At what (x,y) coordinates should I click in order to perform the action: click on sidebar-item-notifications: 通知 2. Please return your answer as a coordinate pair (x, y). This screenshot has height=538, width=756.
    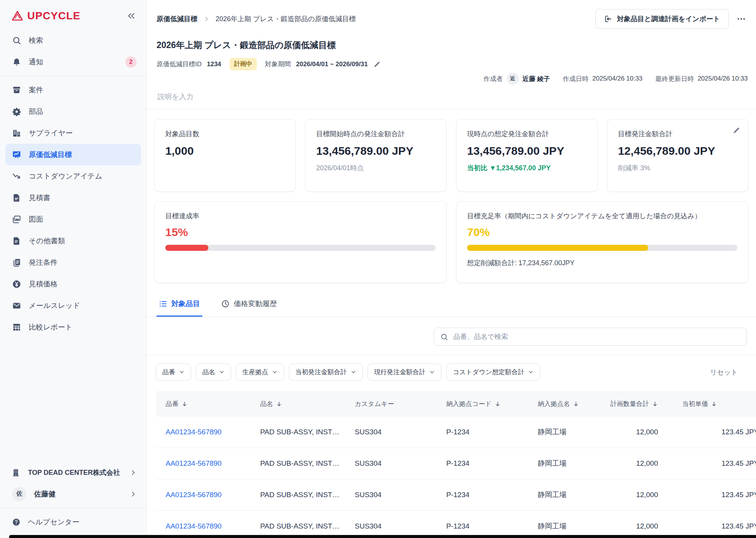
    Looking at the image, I should click on (73, 62).